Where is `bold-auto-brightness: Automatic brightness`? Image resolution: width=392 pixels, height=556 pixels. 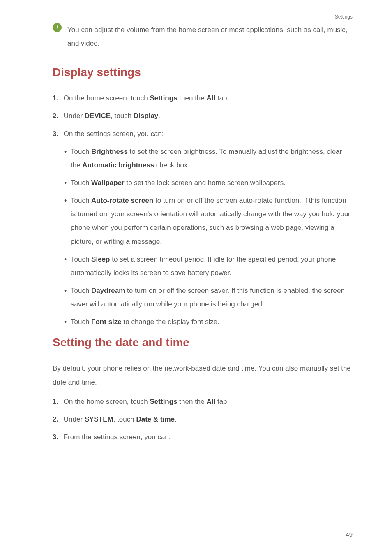 bold-auto-brightness: Automatic brightness is located at coordinates (118, 165).